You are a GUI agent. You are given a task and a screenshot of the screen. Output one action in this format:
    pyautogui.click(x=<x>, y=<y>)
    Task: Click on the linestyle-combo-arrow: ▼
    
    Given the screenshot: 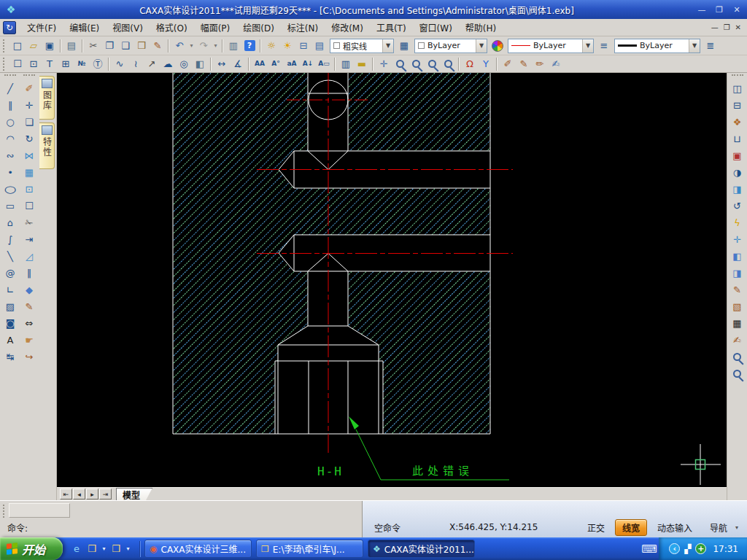 What is the action you would take?
    pyautogui.click(x=388, y=46)
    